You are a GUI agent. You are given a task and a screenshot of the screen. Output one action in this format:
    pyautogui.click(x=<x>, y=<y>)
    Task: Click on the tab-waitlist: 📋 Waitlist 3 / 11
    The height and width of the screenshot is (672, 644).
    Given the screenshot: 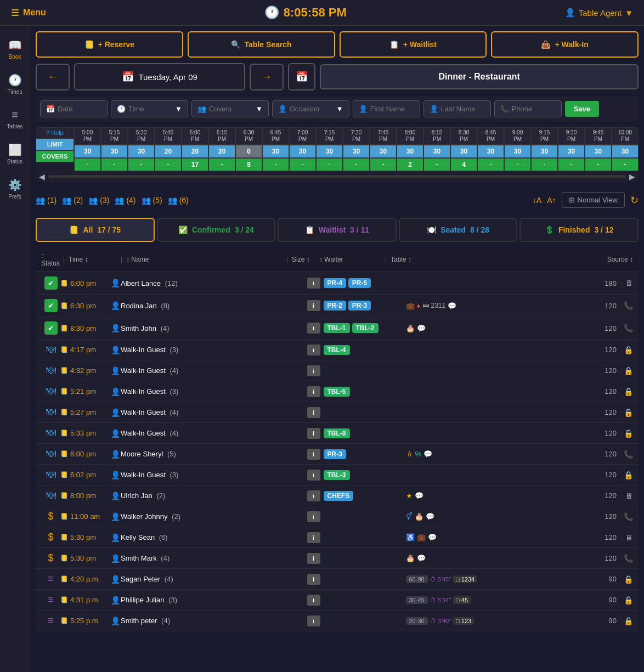 What is the action you would take?
    pyautogui.click(x=337, y=230)
    